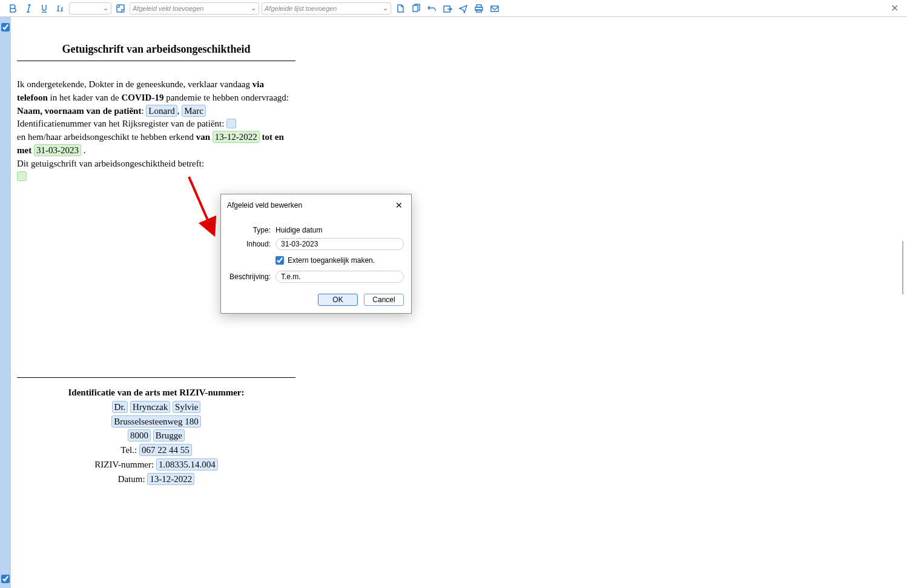 The height and width of the screenshot is (588, 907). Describe the element at coordinates (22, 176) in the screenshot. I see `field-subject` at that location.